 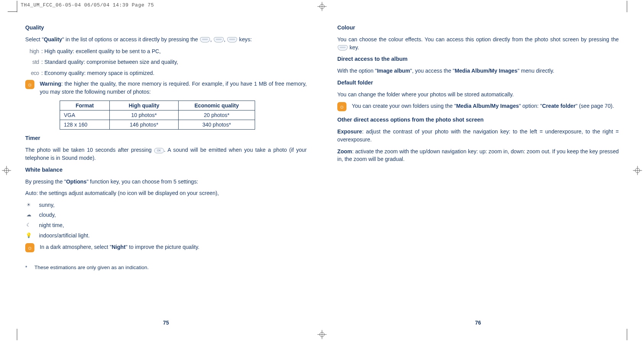 I want to click on text: indoors/artificial light., so click(x=64, y=235).